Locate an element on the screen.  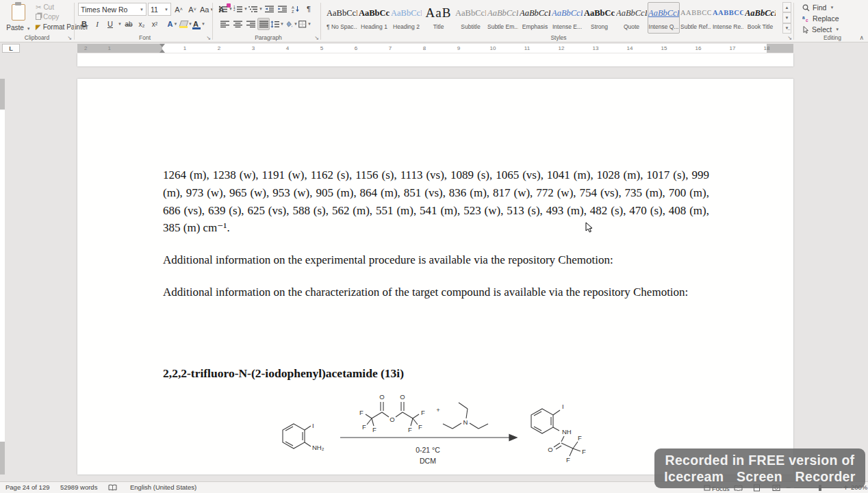
shading-button: ▼ is located at coordinates (292, 24).